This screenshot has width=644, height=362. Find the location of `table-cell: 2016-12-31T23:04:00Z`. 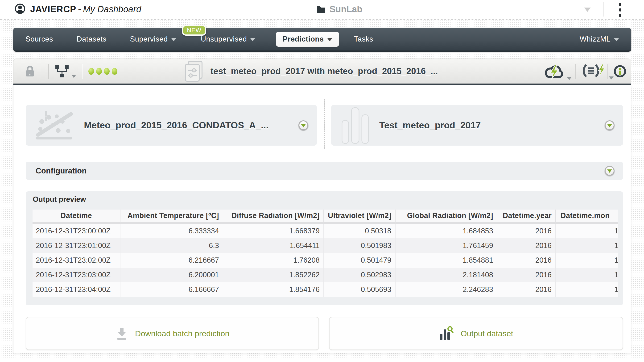

table-cell: 2016-12-31T23:04:00Z is located at coordinates (76, 289).